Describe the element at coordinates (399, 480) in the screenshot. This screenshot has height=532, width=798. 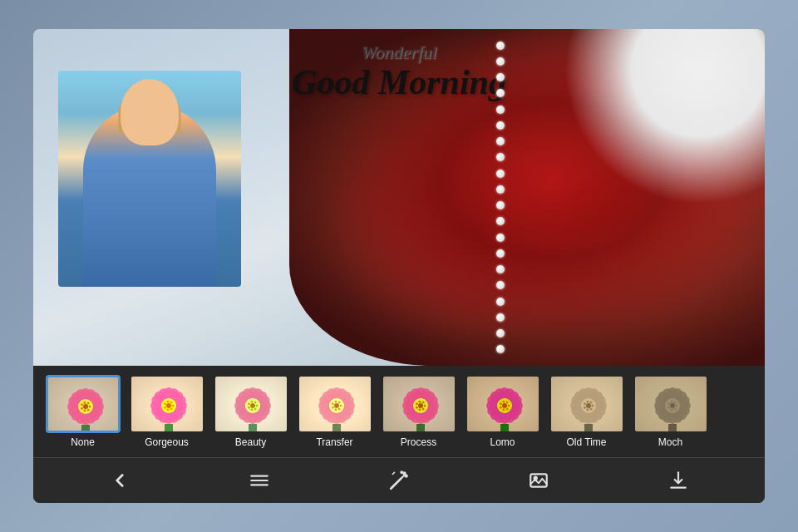
I see `magic-button` at that location.